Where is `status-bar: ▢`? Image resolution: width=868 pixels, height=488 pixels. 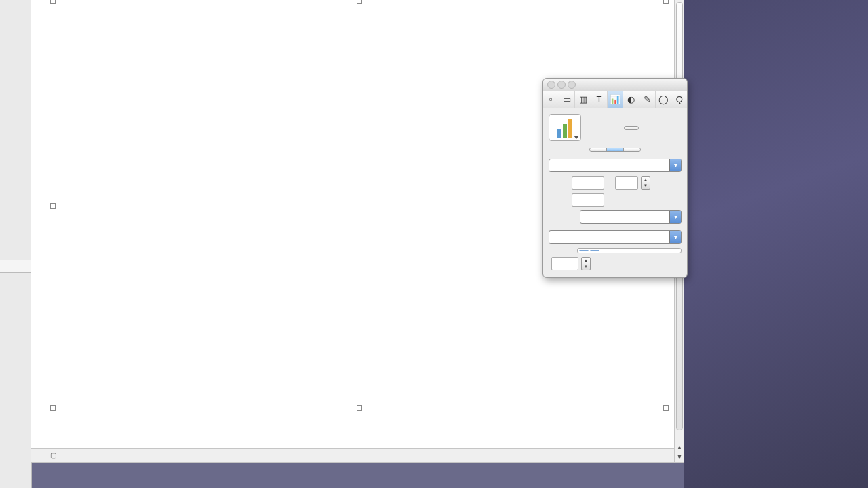
status-bar: ▢ is located at coordinates (359, 455).